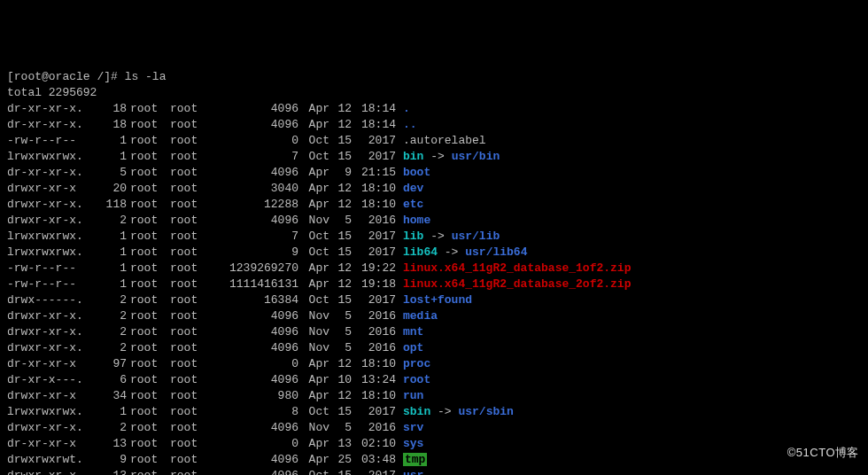 The height and width of the screenshot is (475, 868). Describe the element at coordinates (51, 253) in the screenshot. I see `permissions: lrwxrwxrwx.` at that location.